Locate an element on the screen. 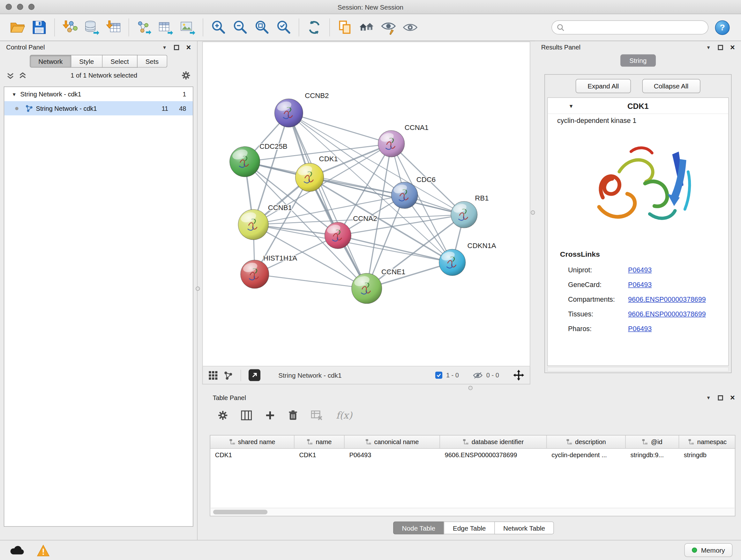 The width and height of the screenshot is (741, 560). tab-node-table: Node Table is located at coordinates (419, 528).